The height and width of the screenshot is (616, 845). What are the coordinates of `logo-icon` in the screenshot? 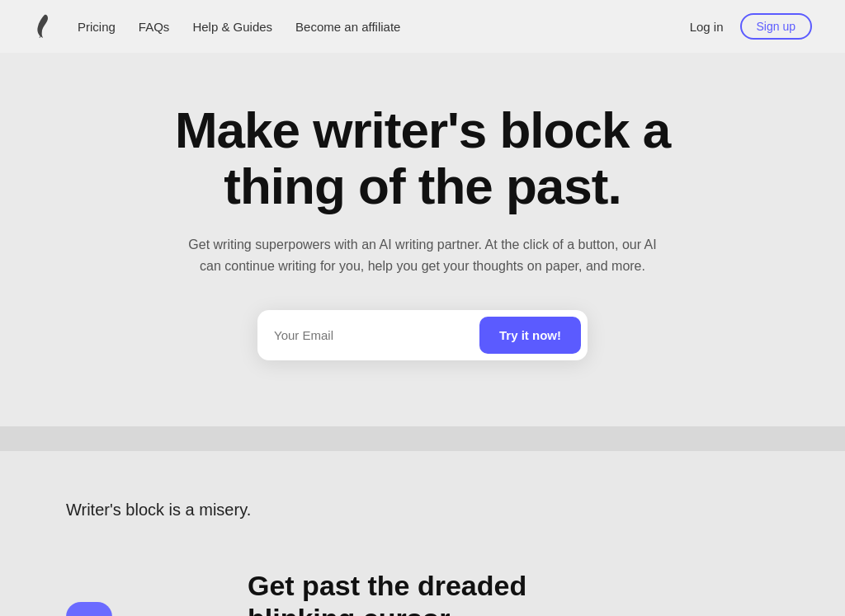 It's located at (43, 26).